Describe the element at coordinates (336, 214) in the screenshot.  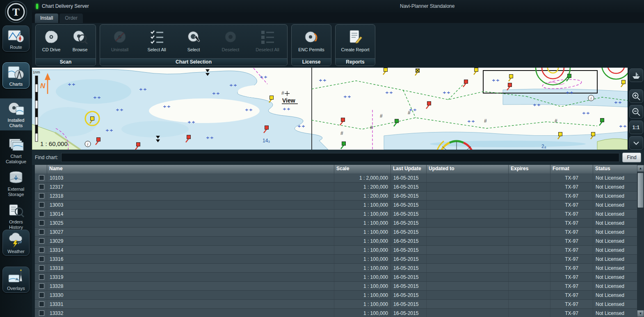
I see `table-row: 13014 1 : 100,000 16-05-2015 TX-97 Not L…` at that location.